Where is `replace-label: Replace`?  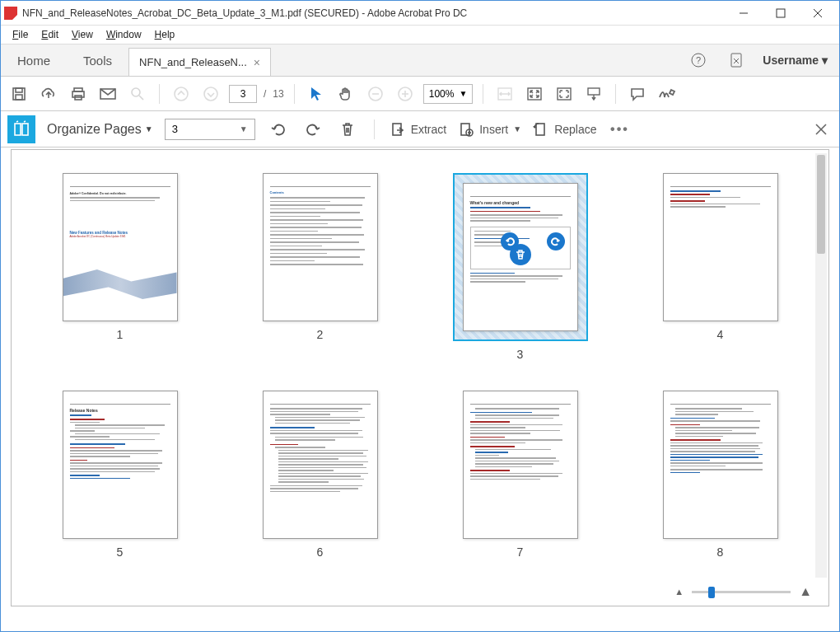
replace-label: Replace is located at coordinates (575, 129).